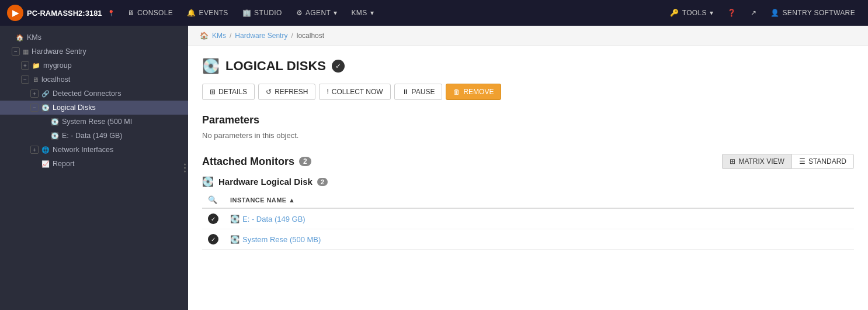  Describe the element at coordinates (61, 13) in the screenshot. I see `brand-logo: ▶ PC-RAMASSH2:3181 📍` at that location.